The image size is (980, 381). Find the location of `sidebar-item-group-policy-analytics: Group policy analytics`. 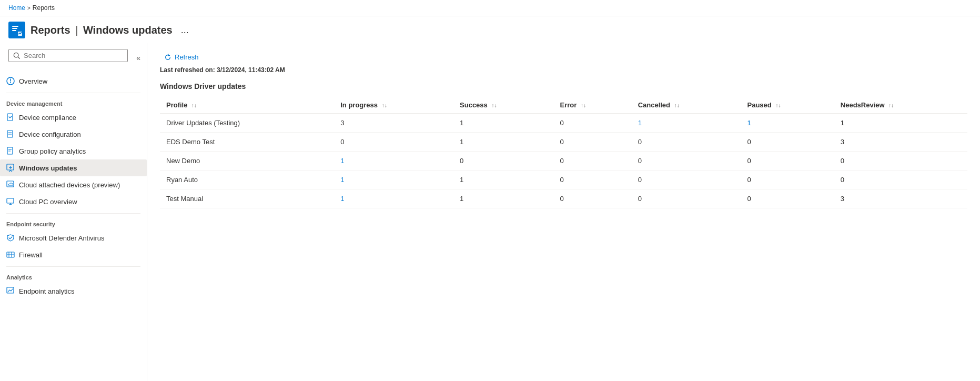

sidebar-item-group-policy-analytics: Group policy analytics is located at coordinates (74, 151).